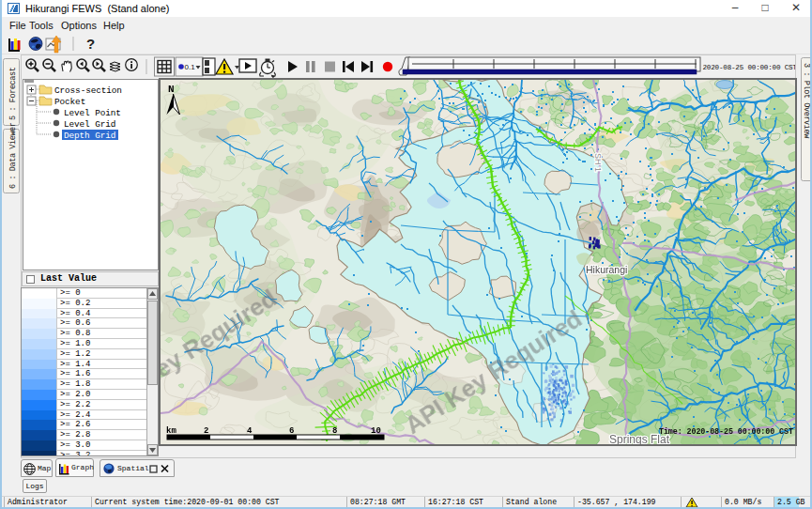 This screenshot has width=812, height=509. Describe the element at coordinates (90, 124) in the screenshot. I see `svg-text: Level Grid` at that location.